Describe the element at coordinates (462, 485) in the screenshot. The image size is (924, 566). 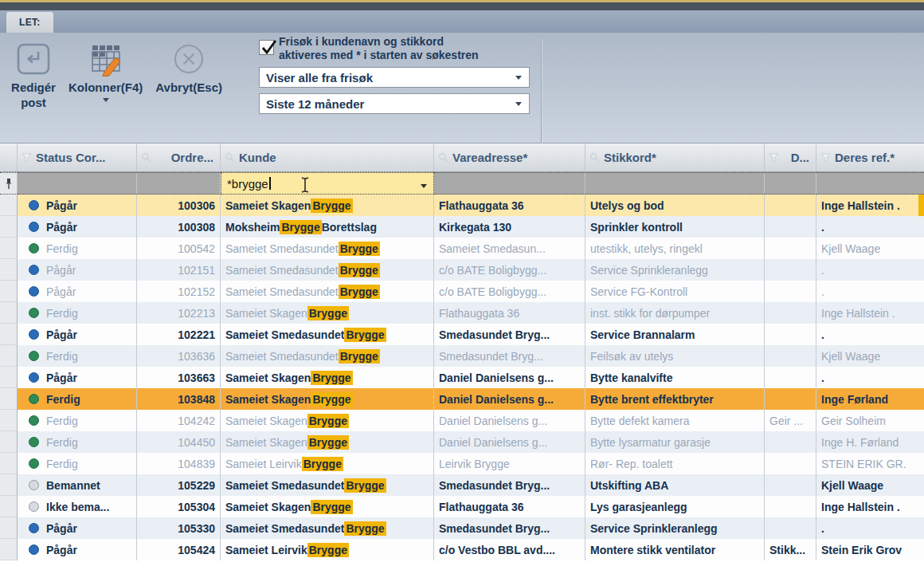
I see `table-row: Bemannet105229Sameiet Smedasundet Brygge…` at that location.